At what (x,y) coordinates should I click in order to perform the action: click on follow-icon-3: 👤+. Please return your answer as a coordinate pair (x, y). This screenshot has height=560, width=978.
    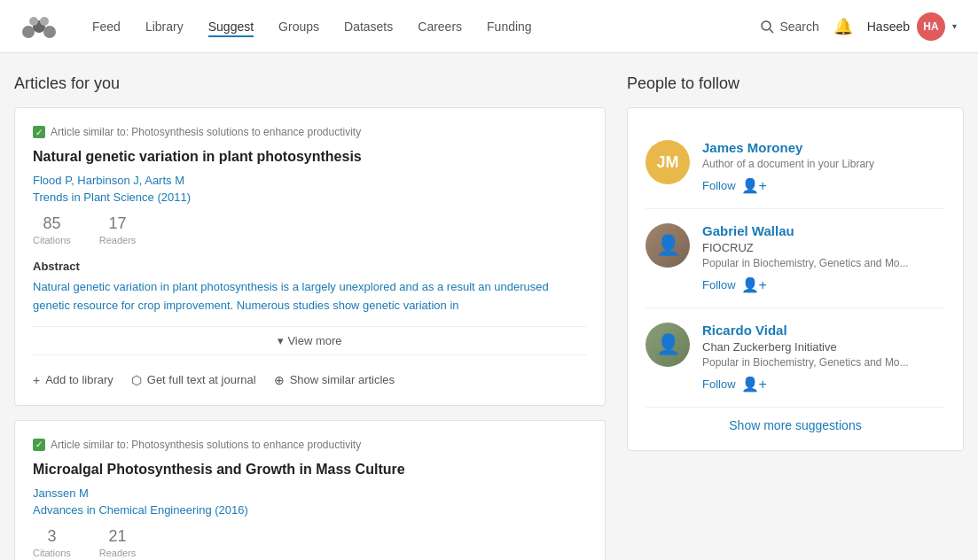
    Looking at the image, I should click on (754, 385).